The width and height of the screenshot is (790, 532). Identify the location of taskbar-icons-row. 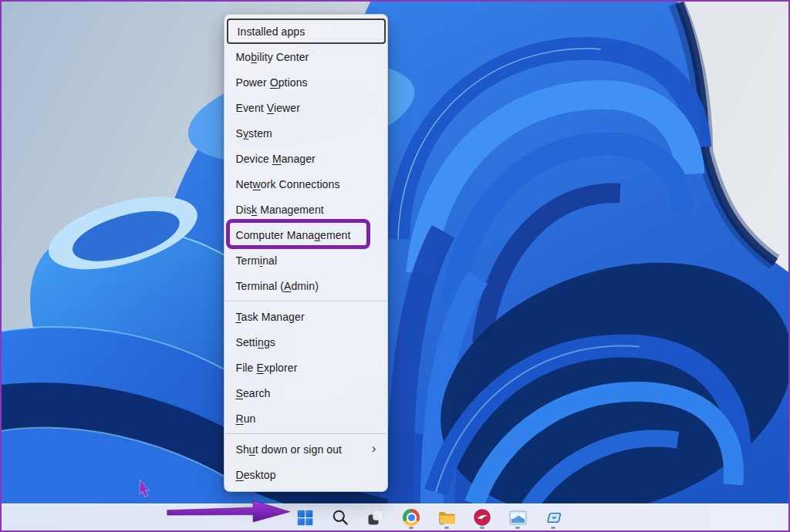
(429, 517).